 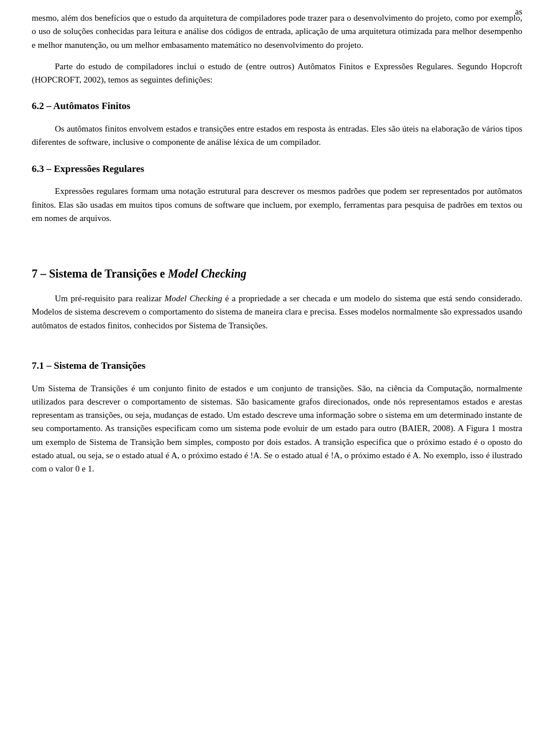 What do you see at coordinates (519, 12) in the screenshot?
I see `partial-word-top-right: as` at bounding box center [519, 12].